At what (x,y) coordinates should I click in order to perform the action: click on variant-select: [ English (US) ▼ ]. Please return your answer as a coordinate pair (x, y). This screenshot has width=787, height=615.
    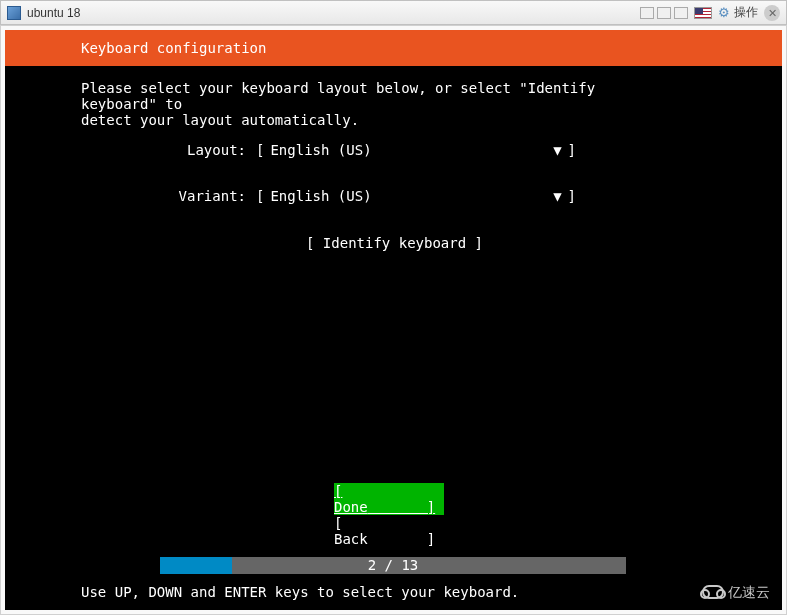
    Looking at the image, I should click on (416, 196).